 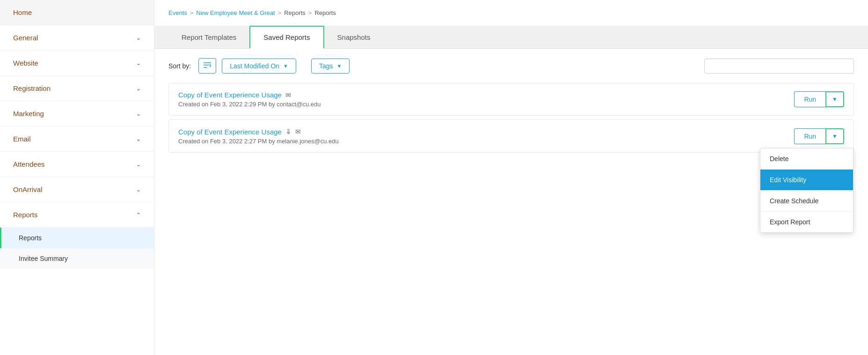 What do you see at coordinates (180, 66) in the screenshot?
I see `sort-label: Sort by:` at bounding box center [180, 66].